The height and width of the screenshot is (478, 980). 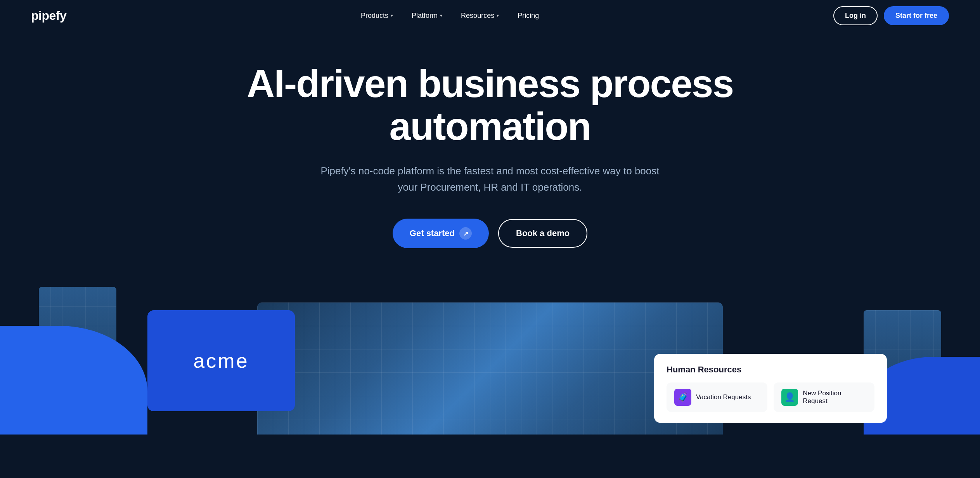 I want to click on vacation-icon: 🧳, so click(x=683, y=397).